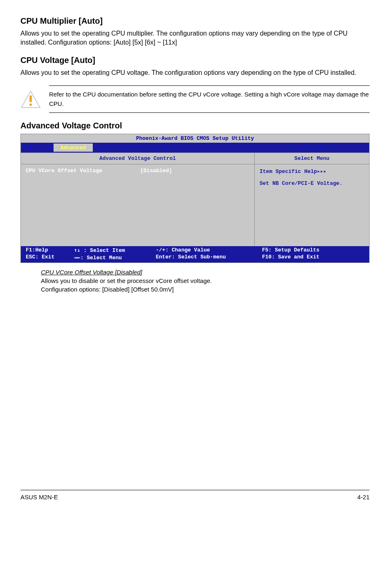 This screenshot has height=588, width=390. What do you see at coordinates (363, 497) in the screenshot?
I see `footer-page-number: 4-21` at bounding box center [363, 497].